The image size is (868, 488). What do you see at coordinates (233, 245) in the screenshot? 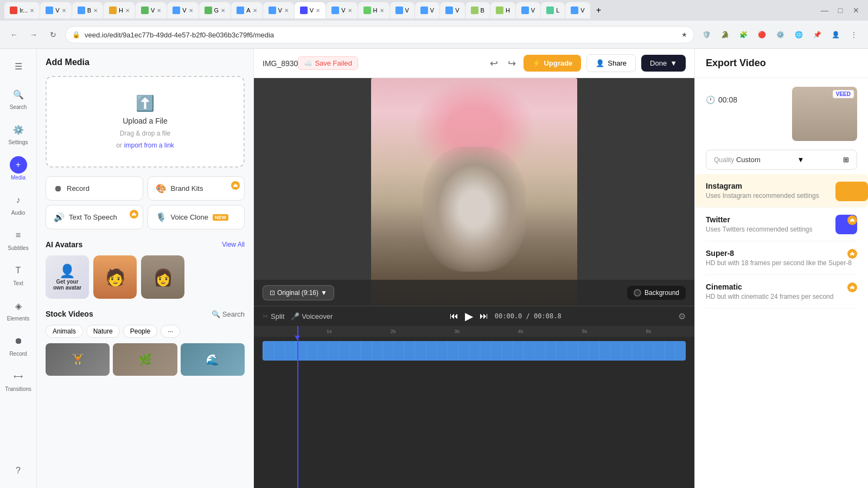
I see `view-all-link: View All` at bounding box center [233, 245].